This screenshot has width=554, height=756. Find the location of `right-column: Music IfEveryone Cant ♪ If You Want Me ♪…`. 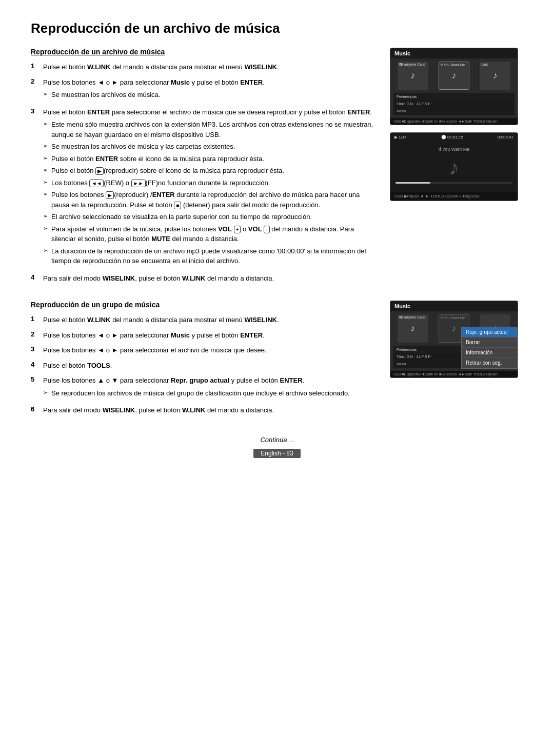

right-column: Music IfEveryone Cant ♪ If You Want Me ♪… is located at coordinates (457, 168).